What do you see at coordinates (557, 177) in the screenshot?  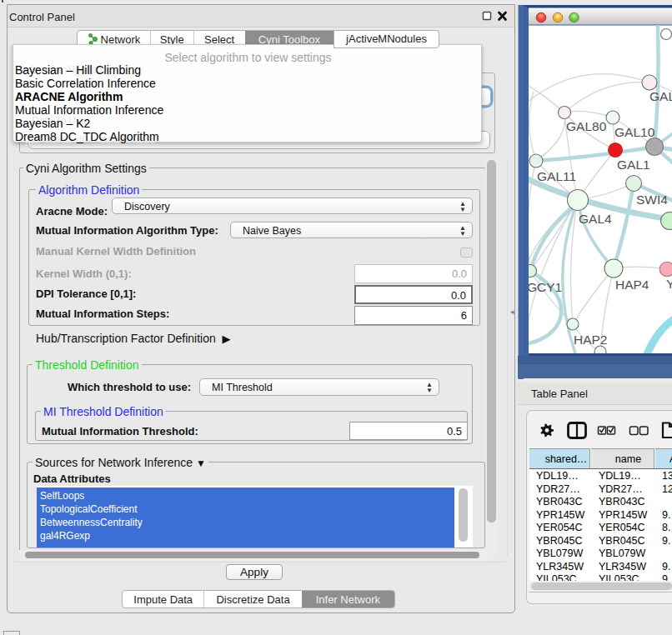 I see `svg-text: GAL11` at bounding box center [557, 177].